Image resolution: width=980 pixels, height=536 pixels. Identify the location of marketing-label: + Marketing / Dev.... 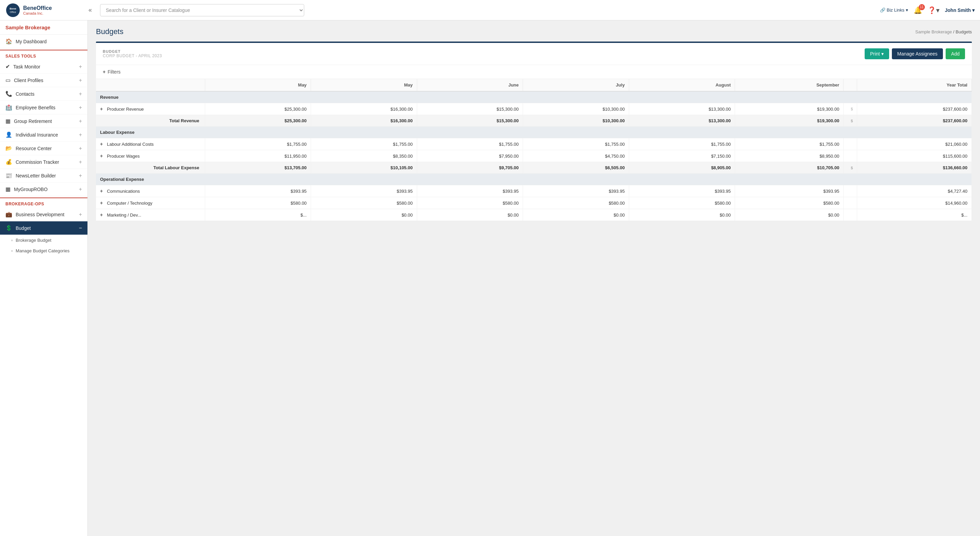
(150, 215).